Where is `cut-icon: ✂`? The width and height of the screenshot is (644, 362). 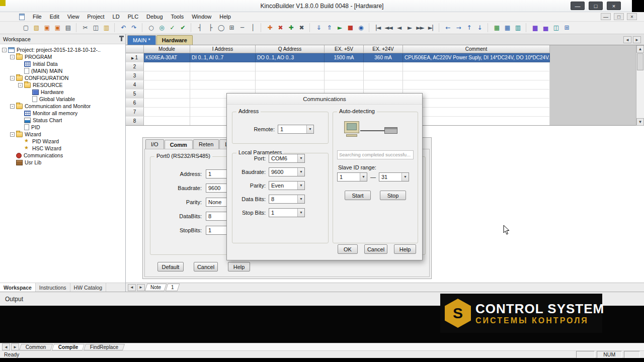 cut-icon: ✂ is located at coordinates (85, 28).